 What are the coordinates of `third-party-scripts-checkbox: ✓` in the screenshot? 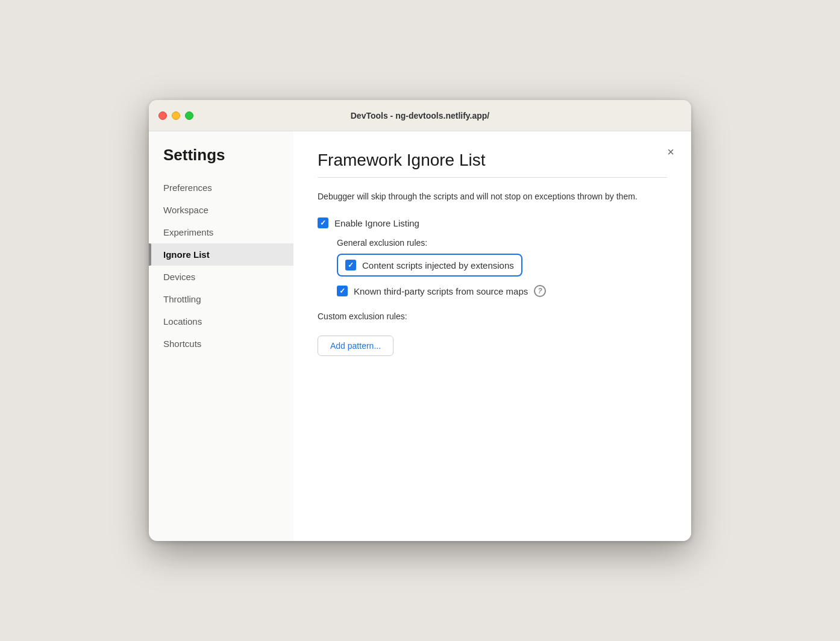 It's located at (342, 291).